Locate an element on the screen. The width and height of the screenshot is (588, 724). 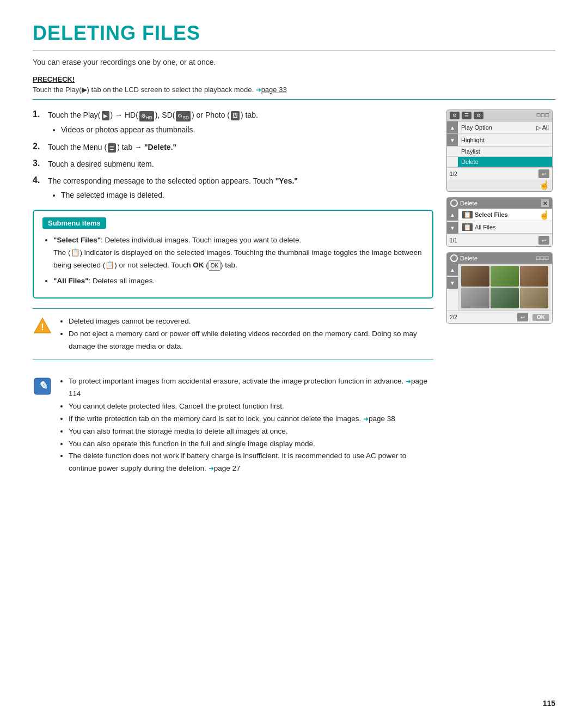
step-2-text: Touch the Menu (☰) tab → "Delete." is located at coordinates (112, 147).